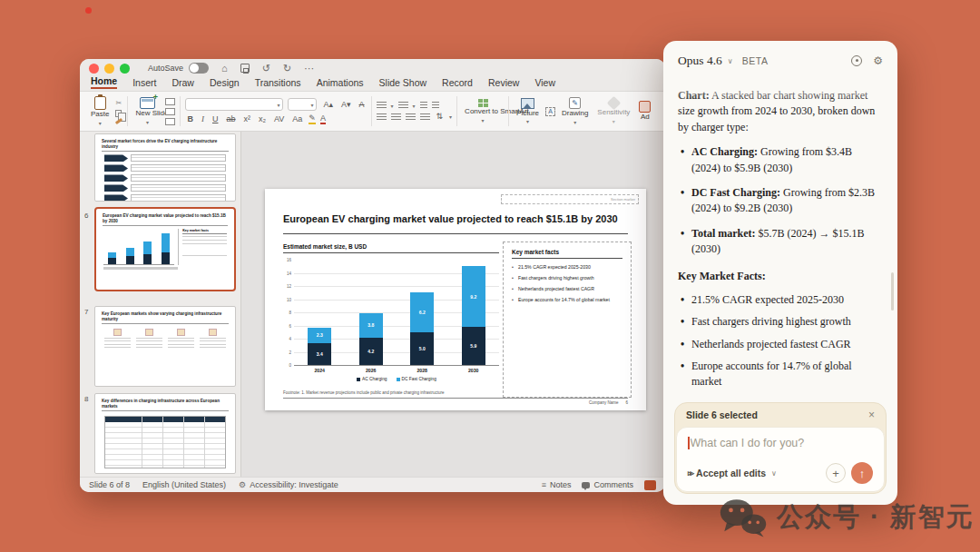 The height and width of the screenshot is (552, 980). I want to click on thumb6-mini-chart, so click(139, 248).